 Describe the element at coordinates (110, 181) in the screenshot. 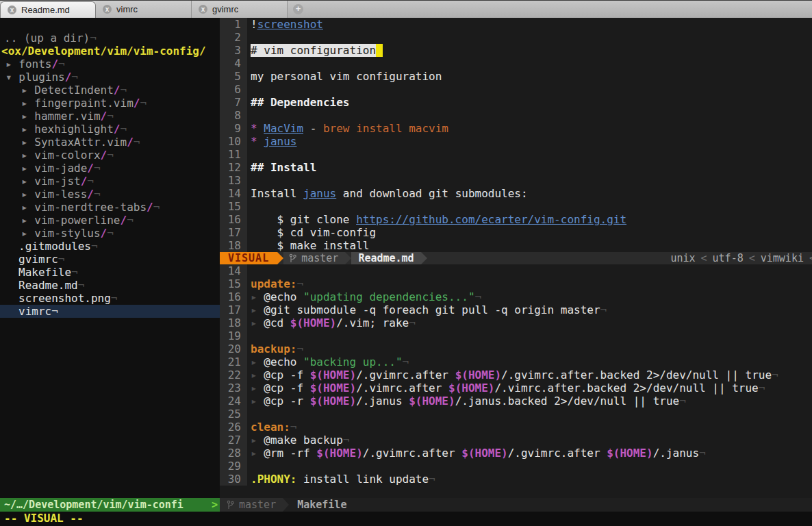

I see `tree-item-vim-jst: ▸ vim-jst/¬` at that location.